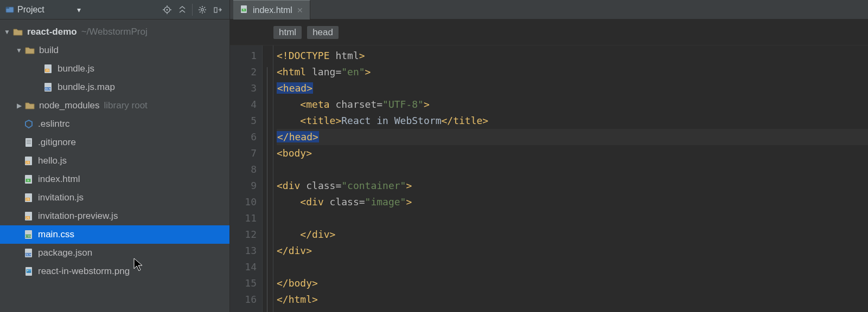  What do you see at coordinates (288, 32) in the screenshot?
I see `breadcrumb-item: html` at bounding box center [288, 32].